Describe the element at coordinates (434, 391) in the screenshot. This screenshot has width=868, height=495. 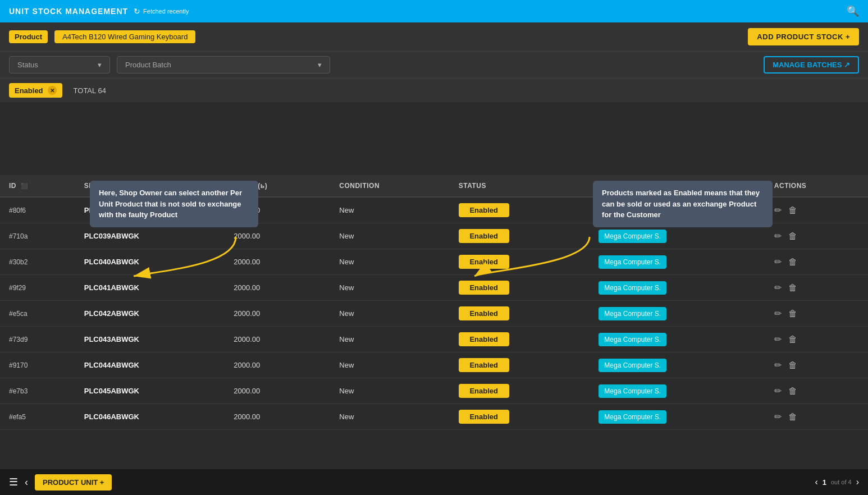
I see `table-row: #e7b3 PLC045ABWGK 2000.00 New Enabled Me…` at that location.